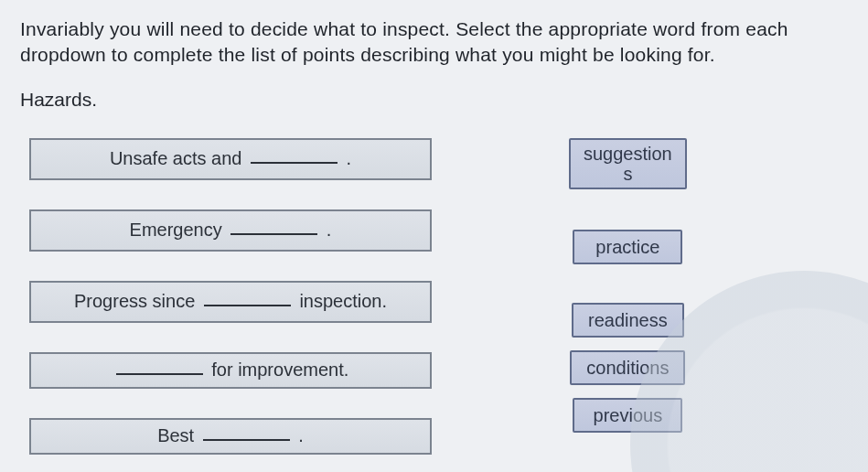  I want to click on subheading: Hazards., so click(434, 100).